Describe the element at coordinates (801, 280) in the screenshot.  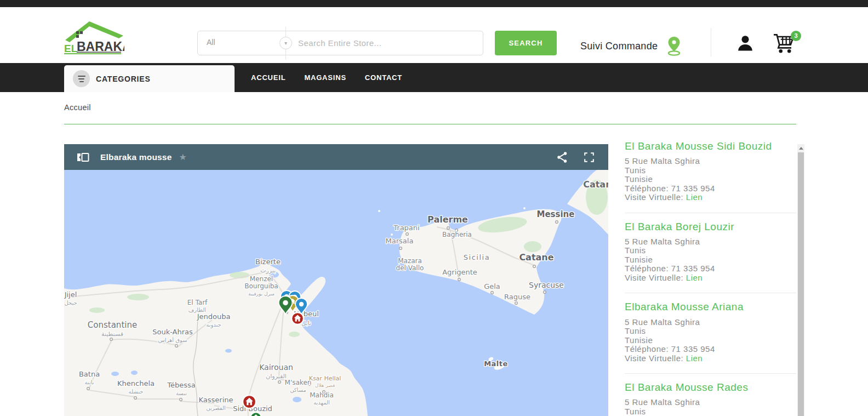
I see `stores-scrollbar` at that location.